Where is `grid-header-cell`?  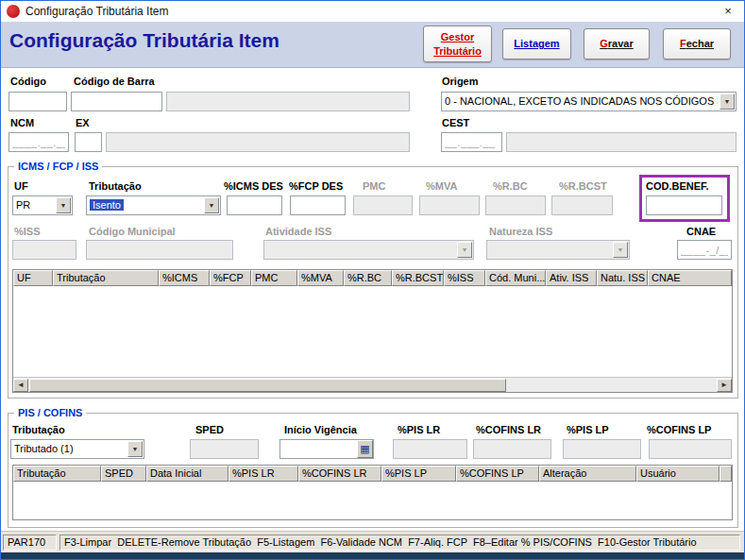
grid-header-cell is located at coordinates (725, 474).